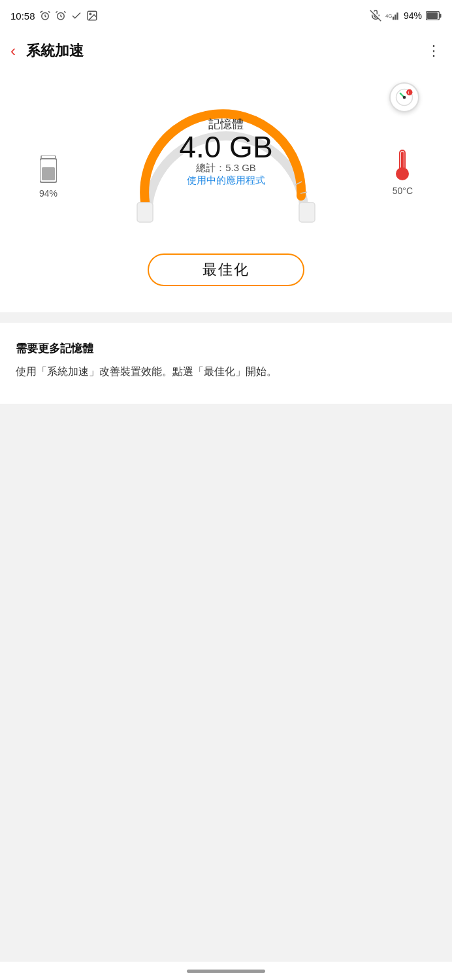 Image resolution: width=452 pixels, height=980 pixels. I want to click on mute-icon, so click(376, 16).